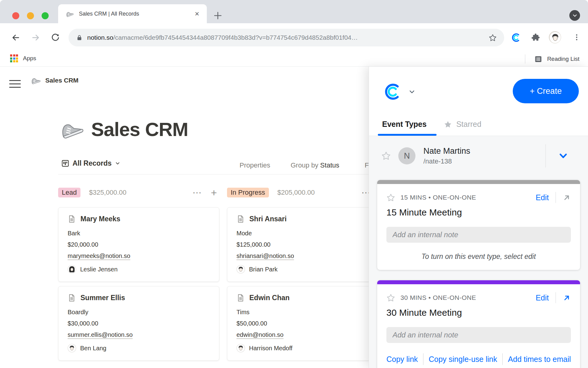 The image size is (588, 368). Describe the element at coordinates (23, 58) in the screenshot. I see `apps-shortcut: Apps` at that location.